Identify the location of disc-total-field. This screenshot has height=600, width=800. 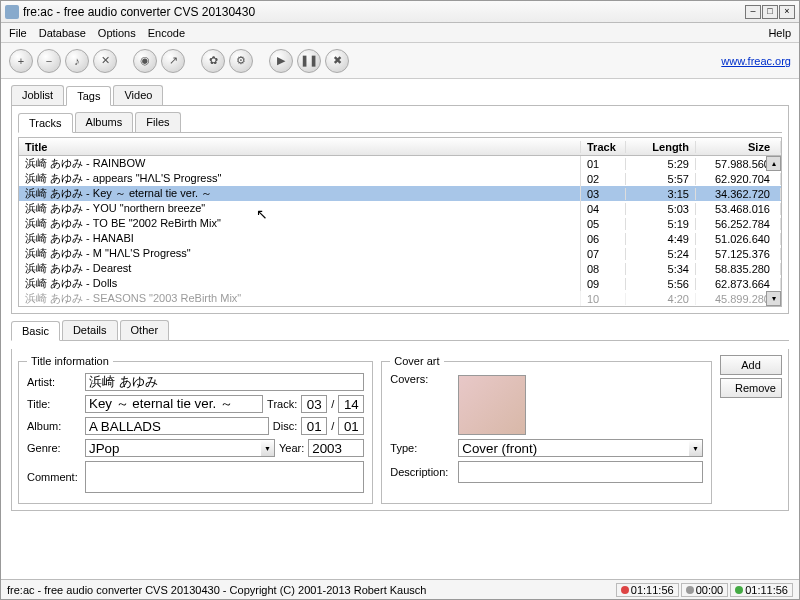
(351, 426).